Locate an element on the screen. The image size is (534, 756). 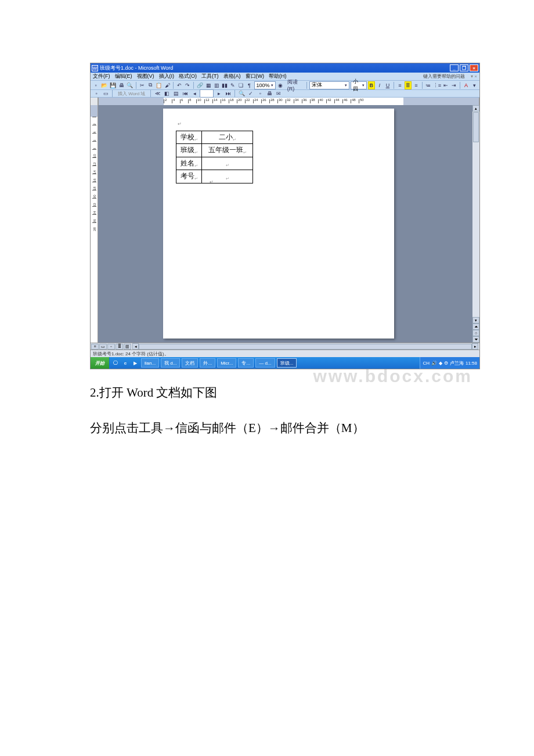
print-icon: 🖶 is located at coordinates (121, 85).